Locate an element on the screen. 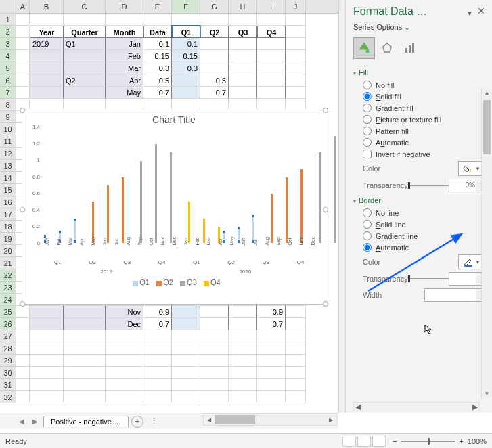  col-F: F is located at coordinates (186, 7).